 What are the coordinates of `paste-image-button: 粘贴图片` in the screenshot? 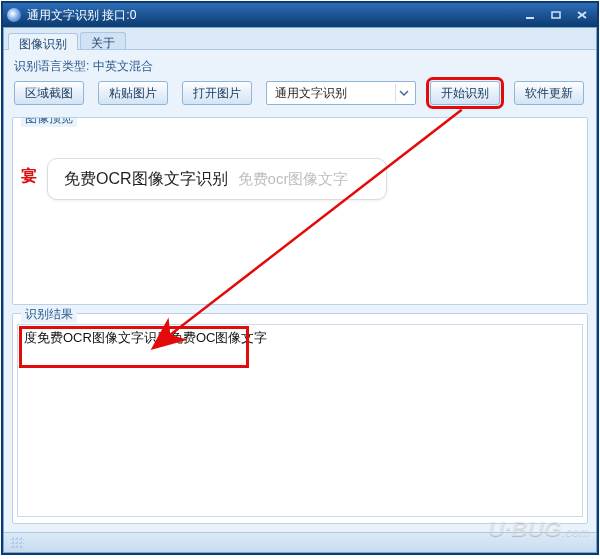 It's located at (133, 93).